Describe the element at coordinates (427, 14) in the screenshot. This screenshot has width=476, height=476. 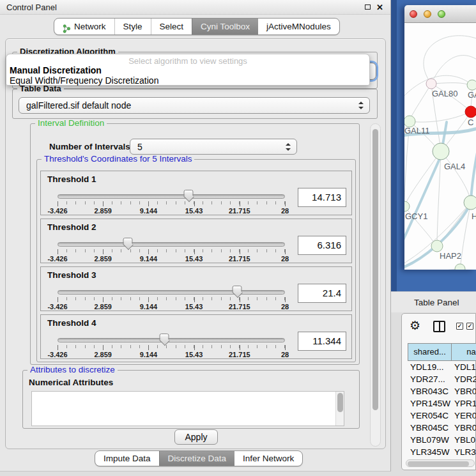
I see `minimize-traffic-light-icon` at that location.